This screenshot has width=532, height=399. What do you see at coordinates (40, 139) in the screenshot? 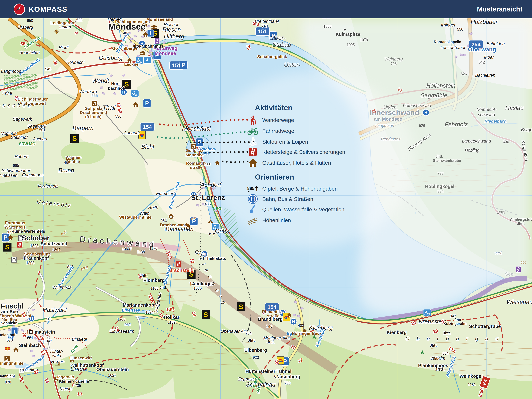
I see `map-label: Aschau` at bounding box center [40, 139].